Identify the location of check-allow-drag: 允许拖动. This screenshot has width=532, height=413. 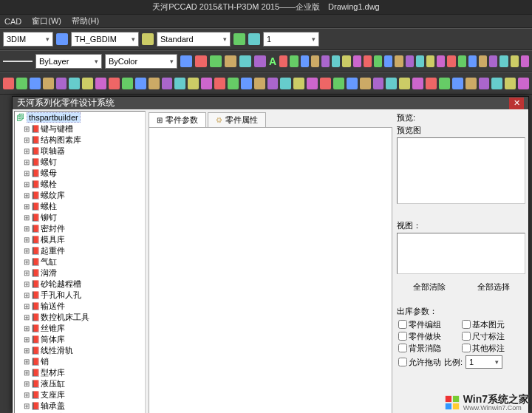
(420, 362).